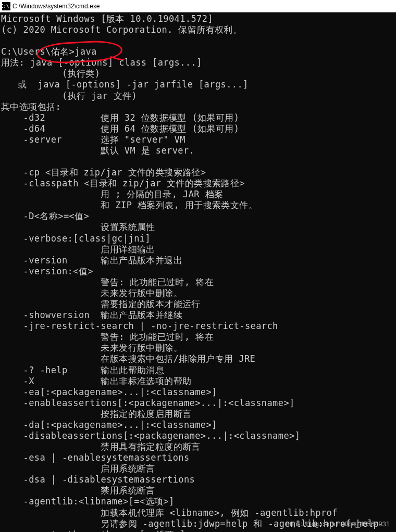 This screenshot has width=396, height=532. I want to click on cmd-icon: C:\., so click(6, 6).